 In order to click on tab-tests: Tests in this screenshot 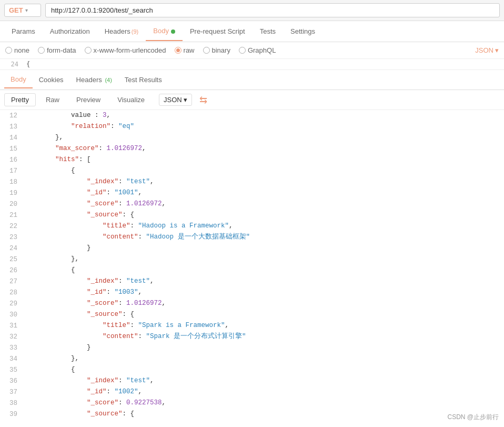, I will do `click(268, 32)`.